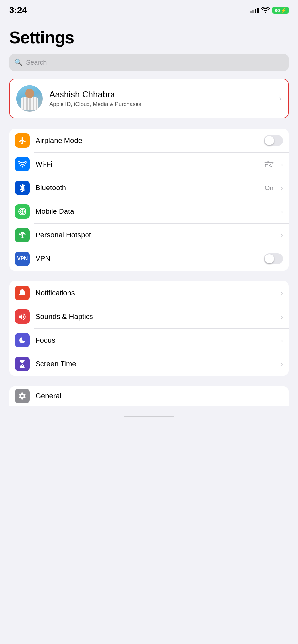  What do you see at coordinates (149, 211) in the screenshot?
I see `mobile-data-row: Mobile Data ›` at bounding box center [149, 211].